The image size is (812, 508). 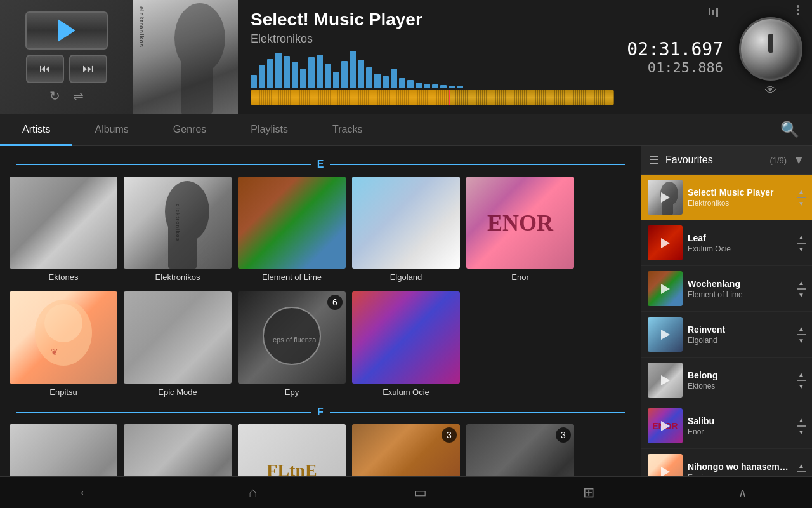 I want to click on bottom-nav: ← ⌂ ▭ ⊞ ∧, so click(x=406, y=492).